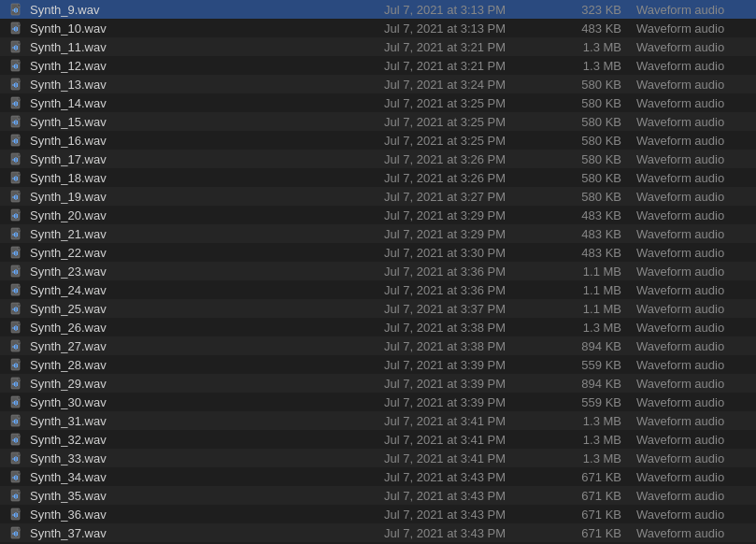  I want to click on table-row: Synth_29.wavJul 7, 2021 at 3:39 PM894 KB…, so click(378, 383).